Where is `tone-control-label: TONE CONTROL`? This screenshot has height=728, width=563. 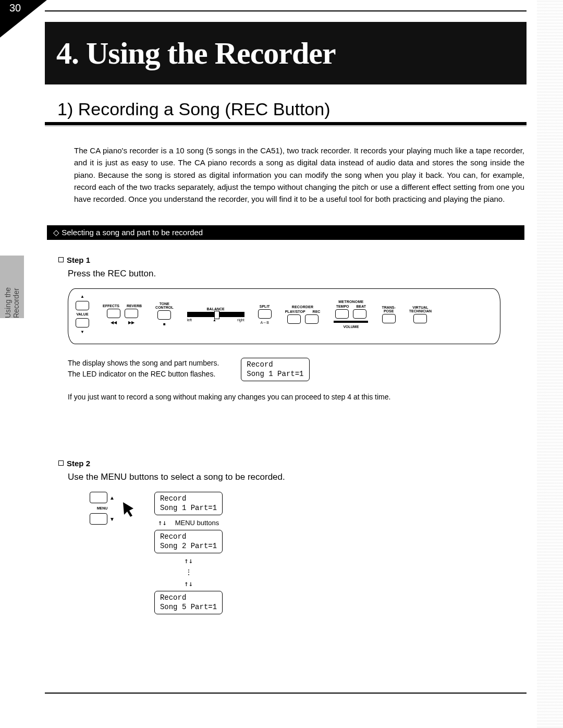
tone-control-label: TONE CONTROL is located at coordinates (165, 306).